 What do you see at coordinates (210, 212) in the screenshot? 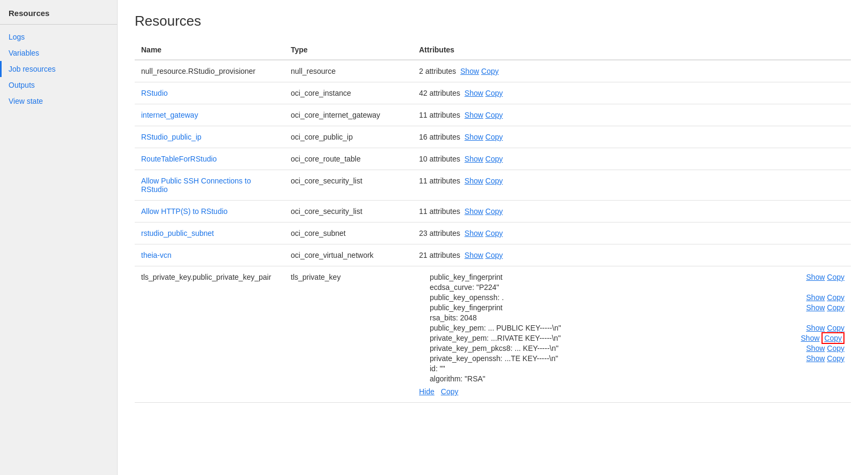
I see `resource-name-cell: Allow HTTP(S) to RStudio` at bounding box center [210, 212].